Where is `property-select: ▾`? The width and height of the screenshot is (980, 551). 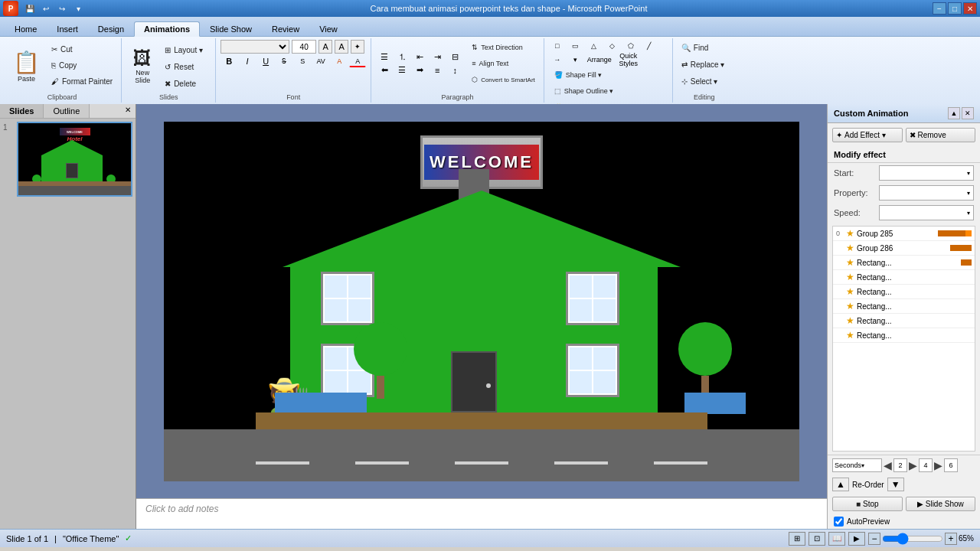 property-select: ▾ is located at coordinates (926, 193).